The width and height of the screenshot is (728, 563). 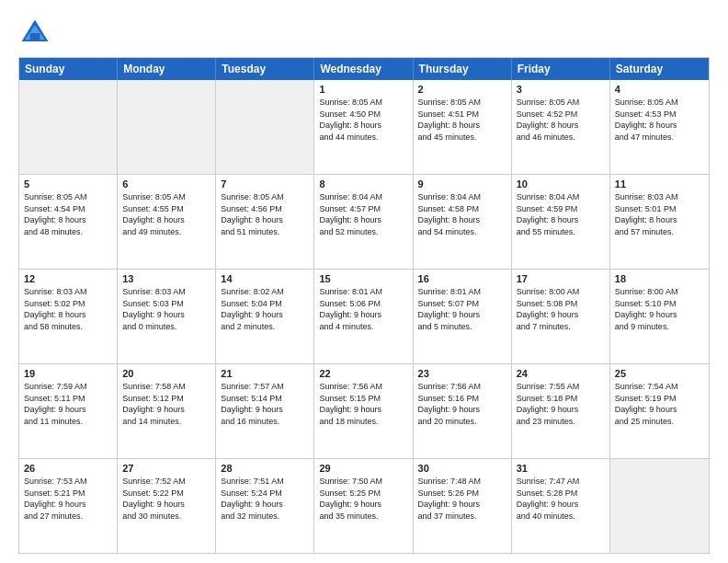 I want to click on calendar-day-22: 22Sunrise: 7:56 AM Sunset: 5:15 PM Dayli…, so click(x=364, y=411).